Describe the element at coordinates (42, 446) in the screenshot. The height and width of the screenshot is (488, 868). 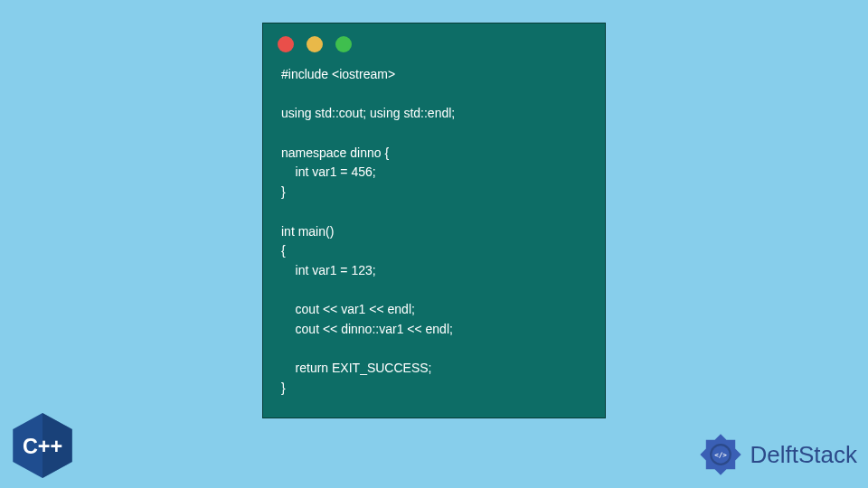
I see `cpp-logo-icon: C++` at that location.